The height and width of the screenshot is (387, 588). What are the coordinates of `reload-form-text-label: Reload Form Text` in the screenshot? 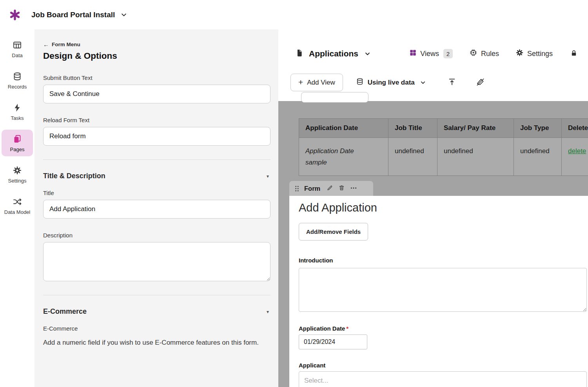 It's located at (157, 120).